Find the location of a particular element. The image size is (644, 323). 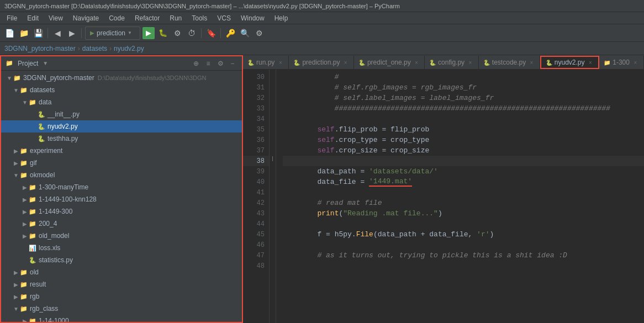

tab-run-py: 🐍 run.py × is located at coordinates (266, 62).